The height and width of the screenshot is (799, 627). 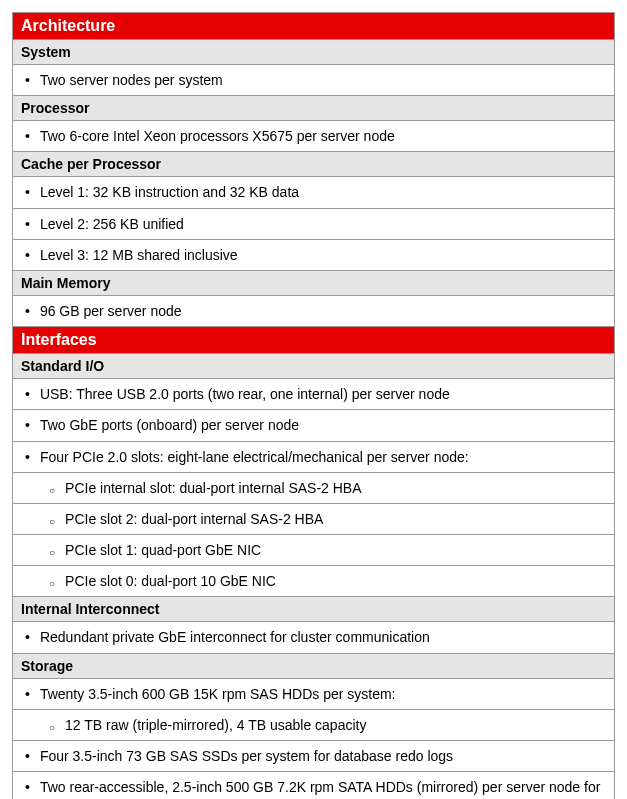 I want to click on subsection-header: Internal Interconnect, so click(x=314, y=610).